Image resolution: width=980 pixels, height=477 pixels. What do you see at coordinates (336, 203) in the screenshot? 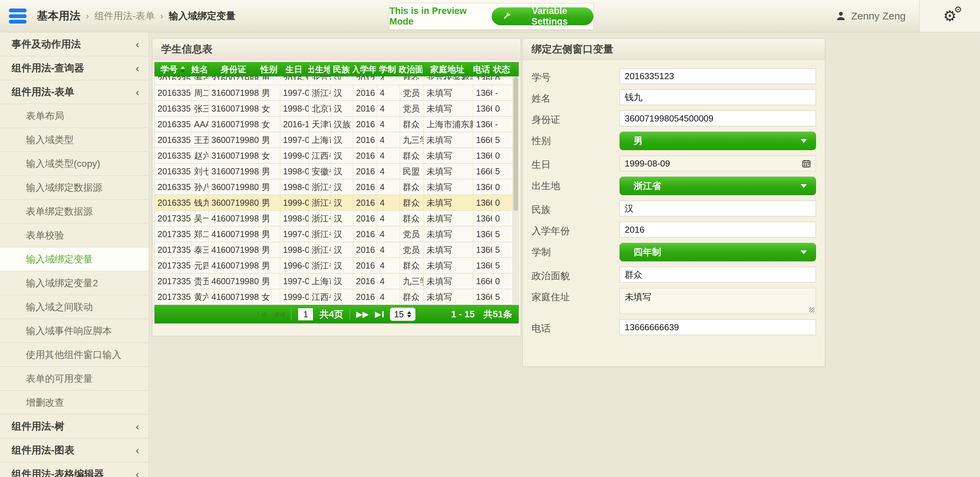
I see `table-row: 20163351钱九36007199805男1999-08浙江省汉20164群众…` at bounding box center [336, 203].